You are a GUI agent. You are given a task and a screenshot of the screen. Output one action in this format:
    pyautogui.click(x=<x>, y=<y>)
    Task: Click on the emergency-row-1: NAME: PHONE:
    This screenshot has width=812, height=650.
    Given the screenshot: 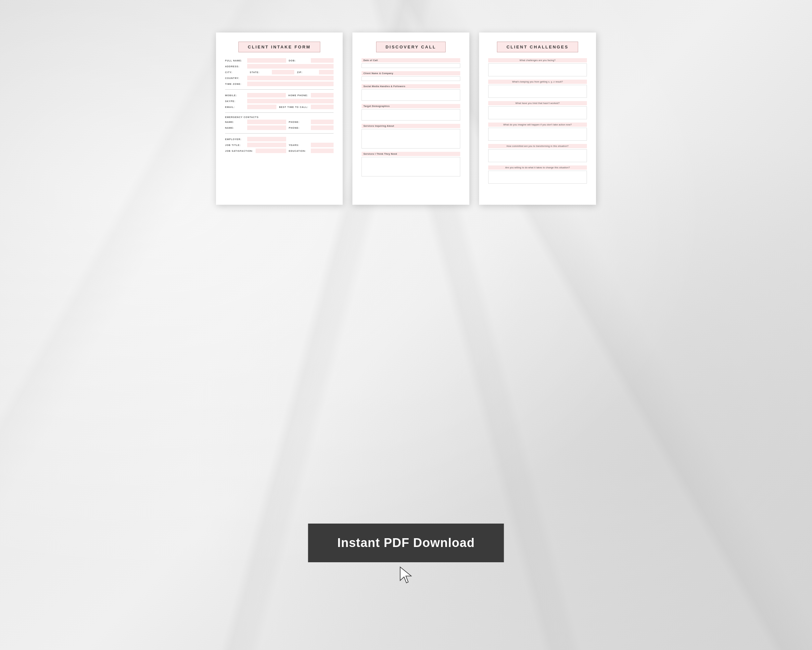 What is the action you would take?
    pyautogui.click(x=279, y=122)
    